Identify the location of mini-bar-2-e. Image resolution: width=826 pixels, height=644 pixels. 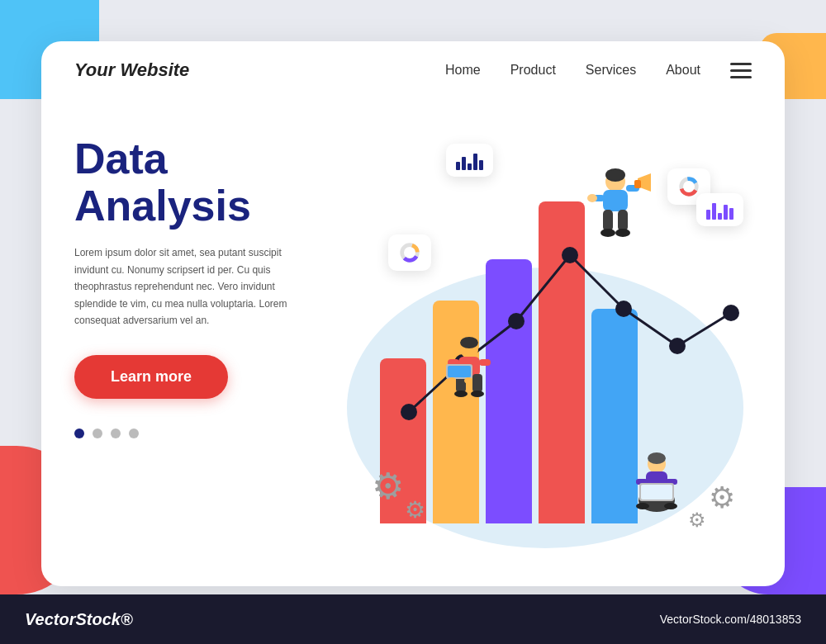
(732, 214).